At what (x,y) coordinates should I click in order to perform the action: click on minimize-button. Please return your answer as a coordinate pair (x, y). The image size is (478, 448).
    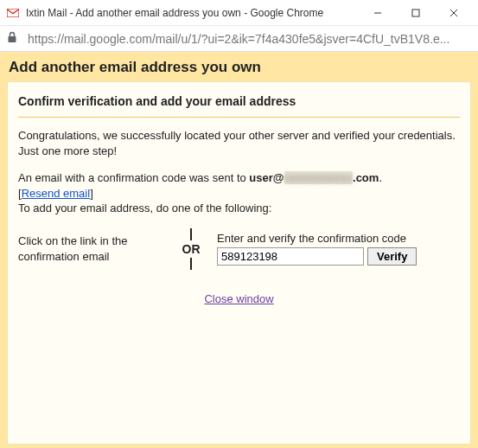
    Looking at the image, I should click on (378, 13).